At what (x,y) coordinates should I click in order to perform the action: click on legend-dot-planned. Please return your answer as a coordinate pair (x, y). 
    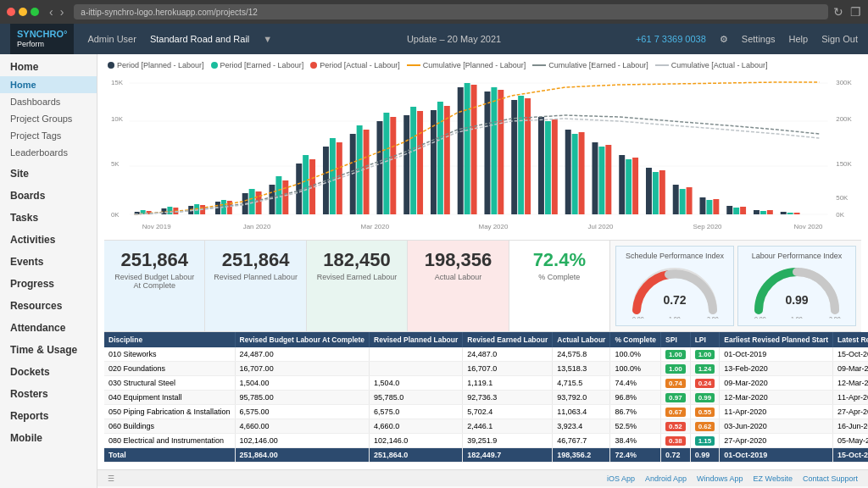
    Looking at the image, I should click on (111, 65).